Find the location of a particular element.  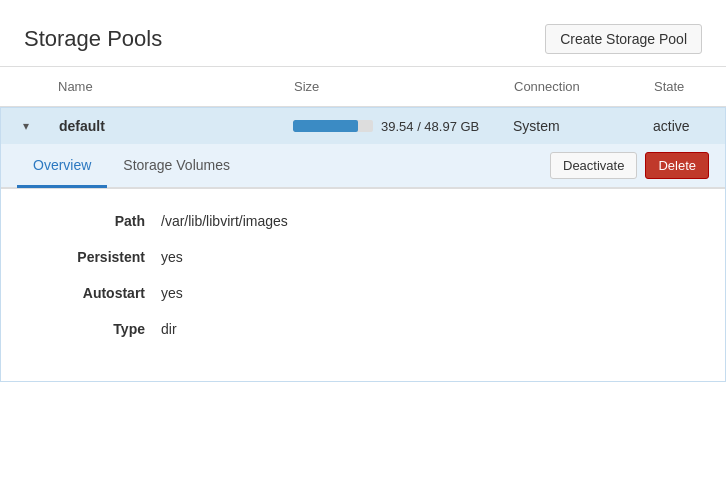

col-state: State is located at coordinates (686, 86).